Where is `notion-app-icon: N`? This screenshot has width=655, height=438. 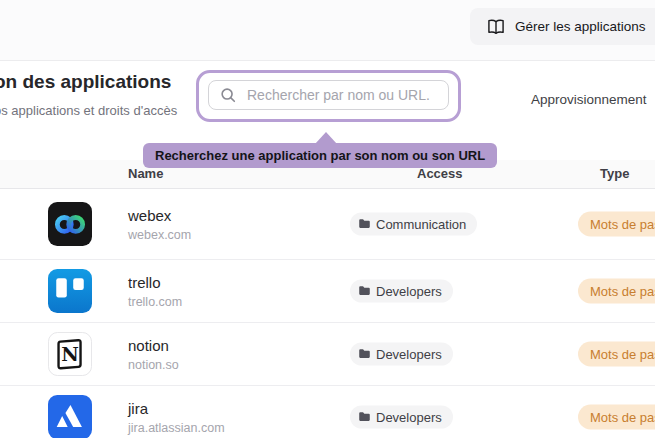
notion-app-icon: N is located at coordinates (70, 354).